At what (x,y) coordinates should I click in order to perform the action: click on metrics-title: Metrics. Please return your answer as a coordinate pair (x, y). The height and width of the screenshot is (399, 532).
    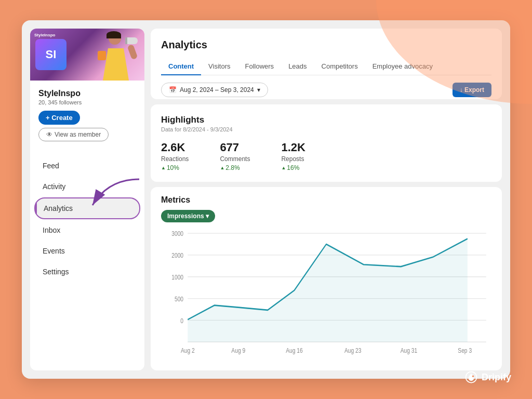
    Looking at the image, I should click on (326, 200).